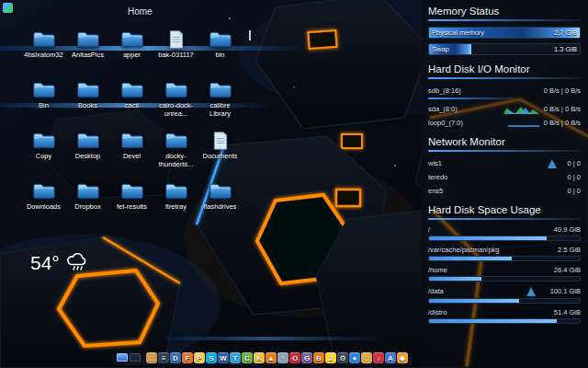 The image size is (588, 368). I want to click on dock-icon-glyph: J, so click(331, 359).